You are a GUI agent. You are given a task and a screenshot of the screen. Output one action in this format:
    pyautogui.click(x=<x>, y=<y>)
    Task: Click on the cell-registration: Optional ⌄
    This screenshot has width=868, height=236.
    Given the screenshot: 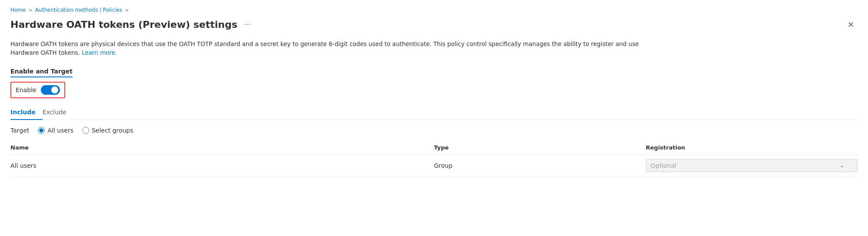 What is the action you would take?
    pyautogui.click(x=751, y=165)
    